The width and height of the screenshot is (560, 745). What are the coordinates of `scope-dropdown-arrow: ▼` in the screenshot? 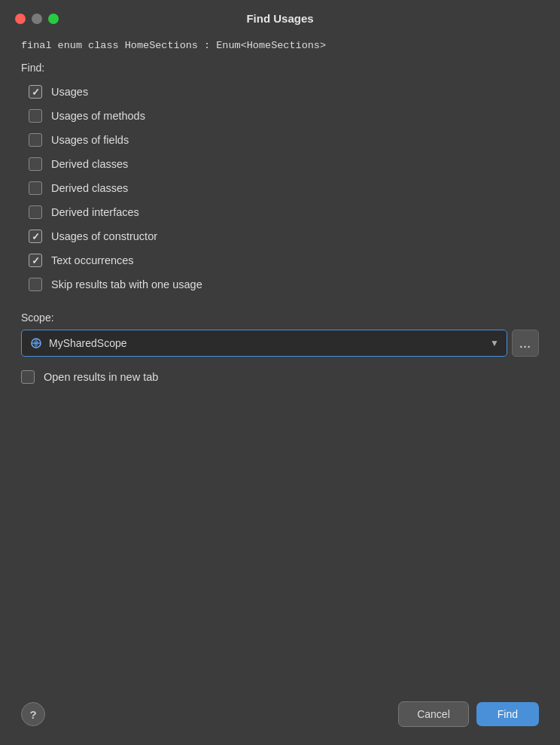 It's located at (495, 343).